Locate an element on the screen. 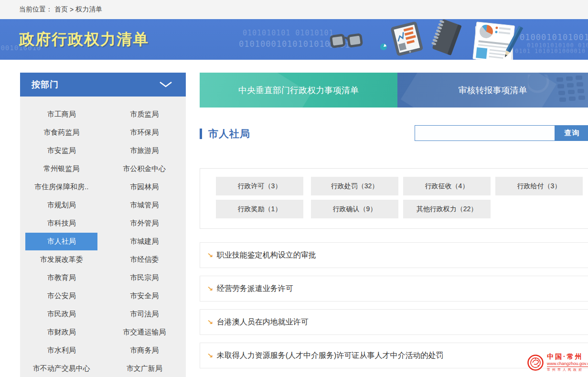  pencil-icon is located at coordinates (513, 42).